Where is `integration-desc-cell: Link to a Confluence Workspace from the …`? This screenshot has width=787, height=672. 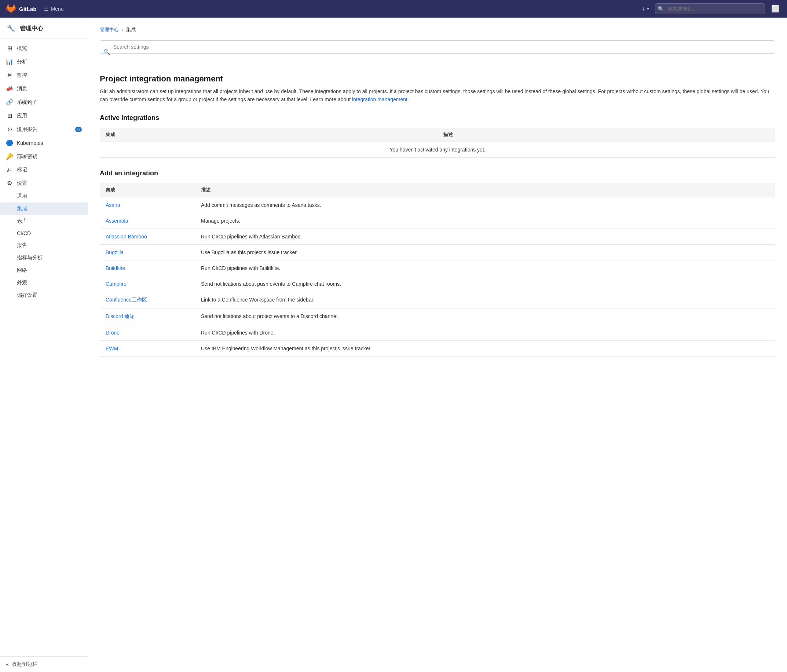 integration-desc-cell: Link to a Confluence Workspace from the … is located at coordinates (485, 300).